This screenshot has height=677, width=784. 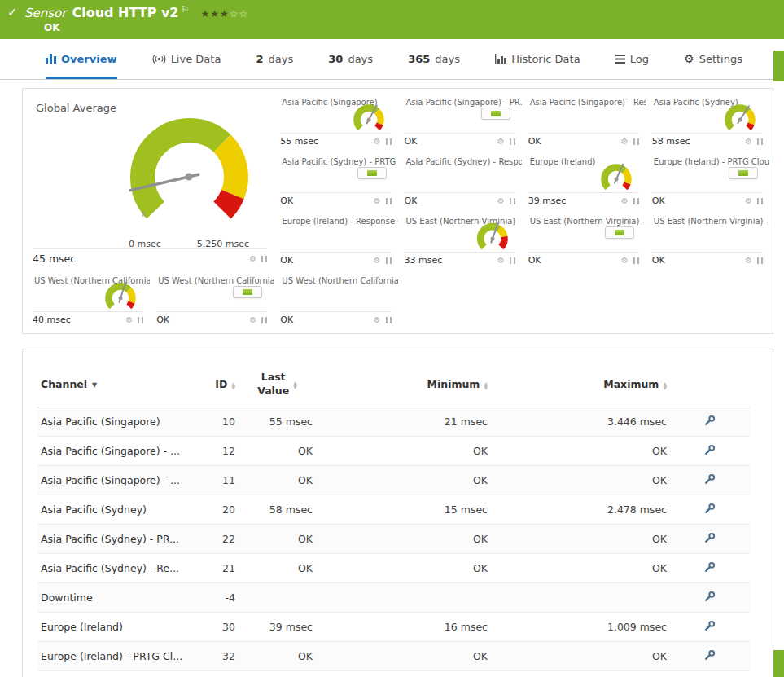 I want to click on needle-indicator, so click(x=742, y=233).